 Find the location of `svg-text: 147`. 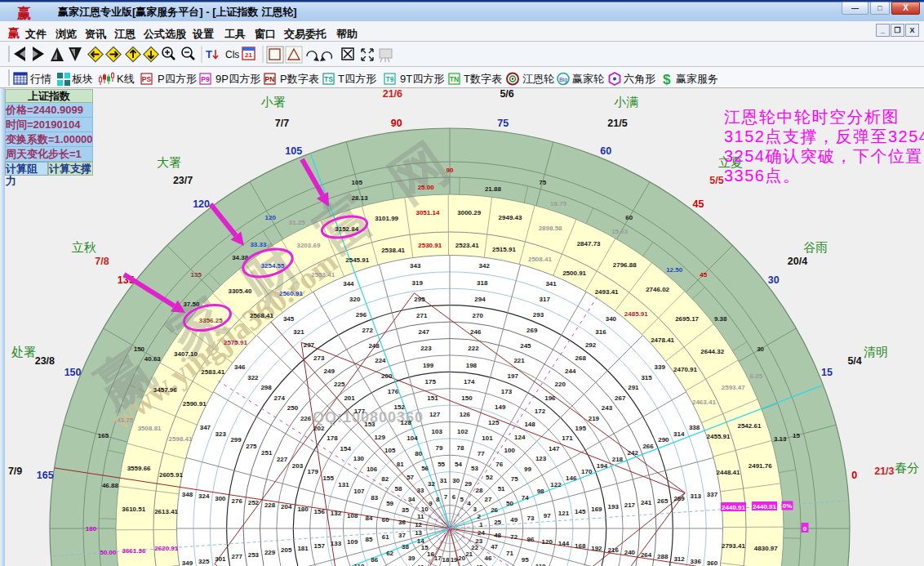

svg-text: 147 is located at coordinates (554, 449).